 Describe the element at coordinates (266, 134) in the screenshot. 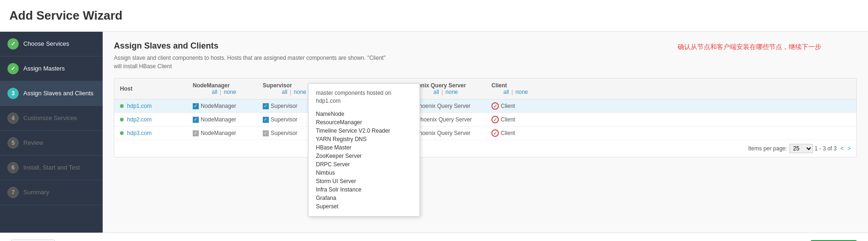

I see `supervisor-checkbox-hdp3` at that location.